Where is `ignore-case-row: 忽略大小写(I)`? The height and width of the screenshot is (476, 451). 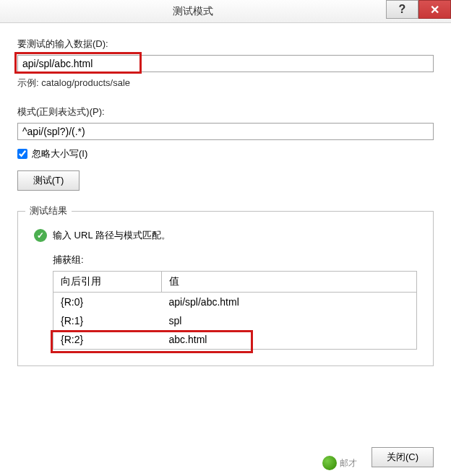
ignore-case-row: 忽略大小写(I) is located at coordinates (226, 154).